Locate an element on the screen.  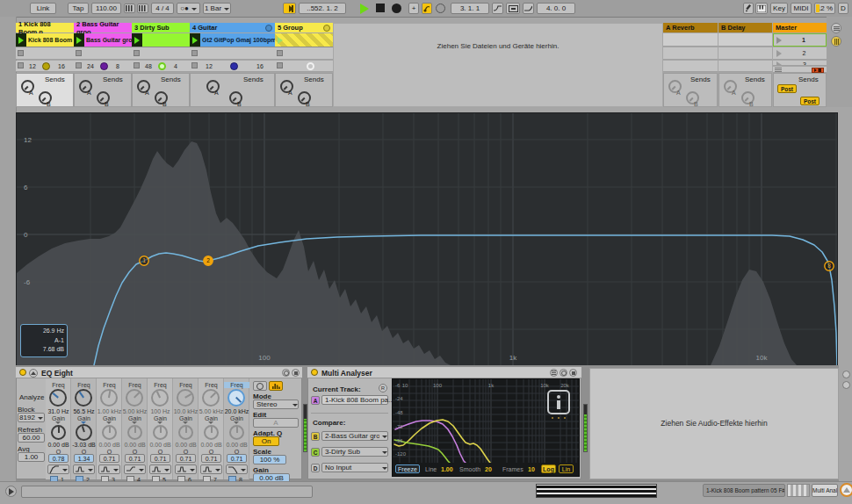
band2-freq-knob is located at coordinates (83, 398).